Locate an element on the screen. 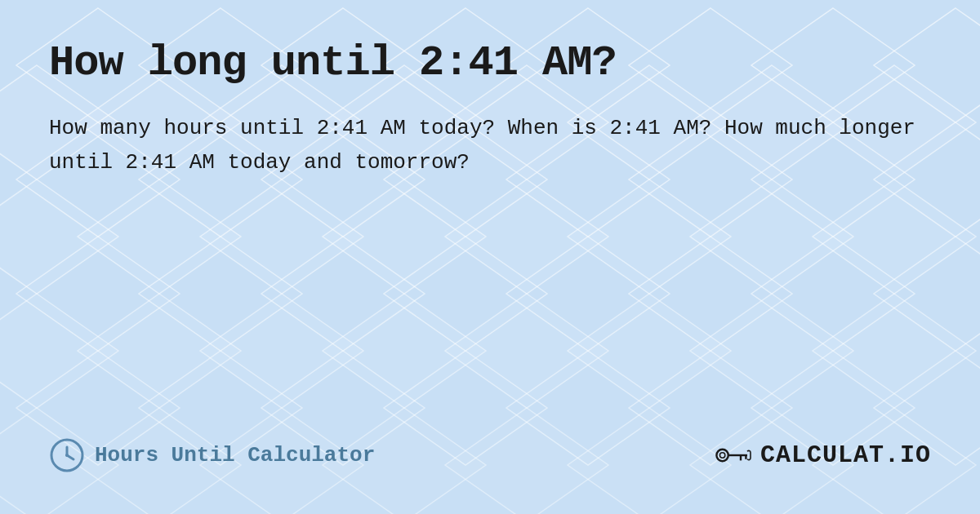  site-label: Hours Until Calculator is located at coordinates (235, 455).